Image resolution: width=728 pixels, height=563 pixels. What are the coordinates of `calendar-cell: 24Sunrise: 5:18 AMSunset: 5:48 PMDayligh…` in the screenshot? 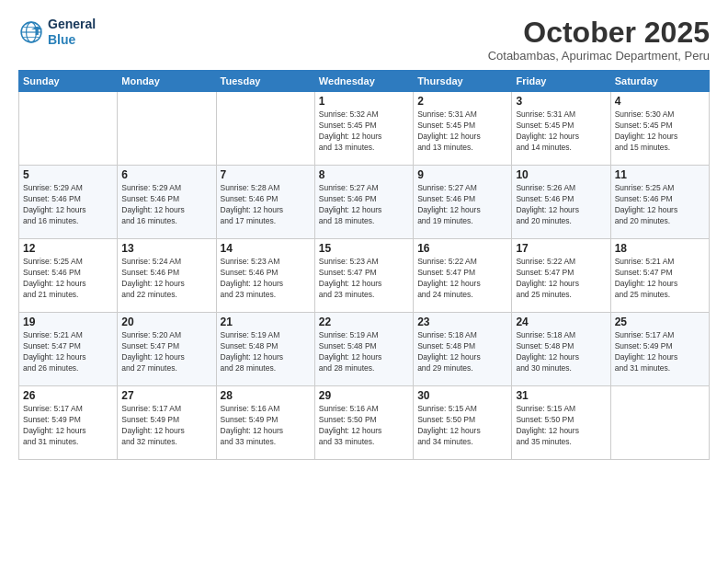 It's located at (561, 350).